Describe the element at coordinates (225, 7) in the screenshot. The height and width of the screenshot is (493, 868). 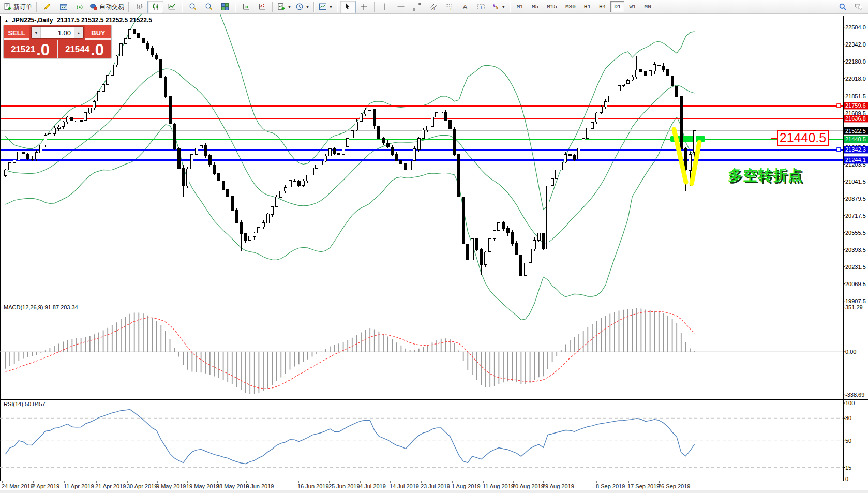
I see `tile-windows-icon` at that location.